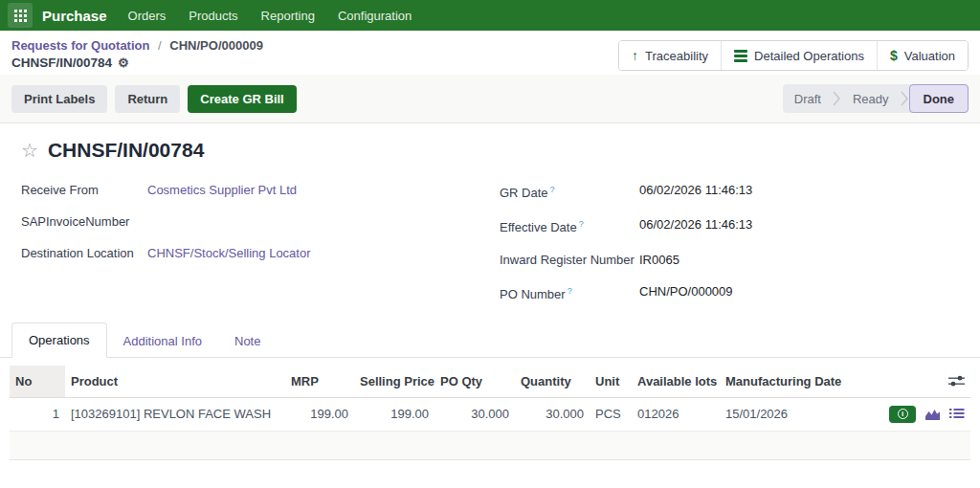 Image resolution: width=980 pixels, height=488 pixels. What do you see at coordinates (676, 413) in the screenshot?
I see `cell-available-lots: 012026` at bounding box center [676, 413].